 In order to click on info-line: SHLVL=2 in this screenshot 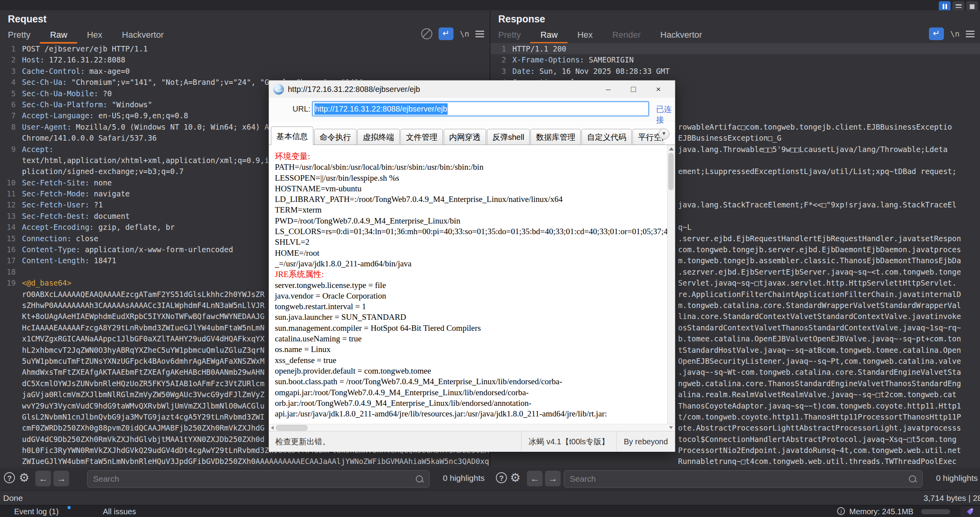, I will do `click(471, 242)`.